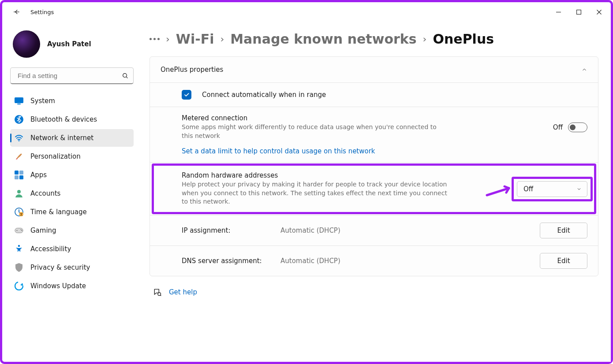  Describe the element at coordinates (19, 101) in the screenshot. I see `system-icon` at that location.